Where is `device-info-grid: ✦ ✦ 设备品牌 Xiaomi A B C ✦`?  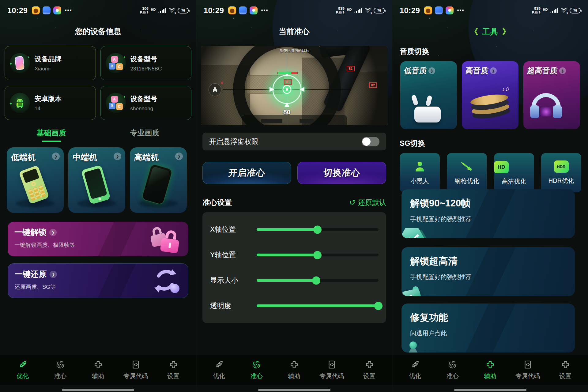 device-info-grid: ✦ ✦ 设备品牌 Xiaomi A B C ✦ is located at coordinates (98, 83).